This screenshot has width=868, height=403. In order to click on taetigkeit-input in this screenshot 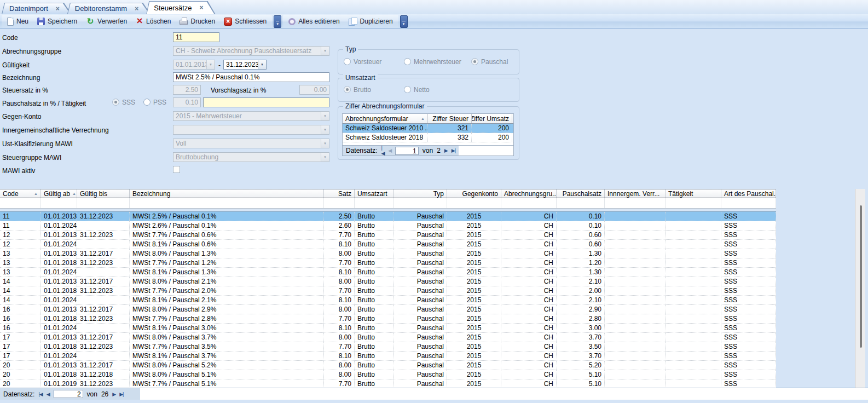, I will do `click(266, 102)`.